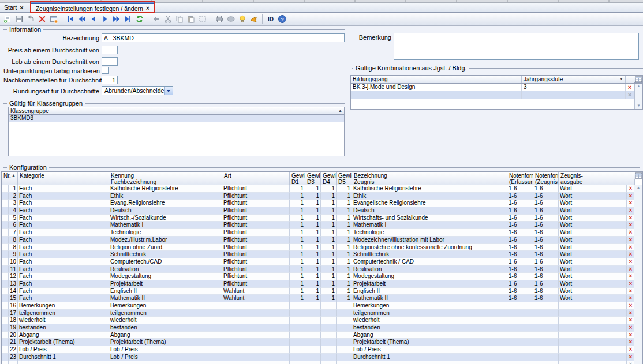  I want to click on konfiguration-row: 22Lob / PreisLob / PreisLob / Preis×, so click(319, 350).